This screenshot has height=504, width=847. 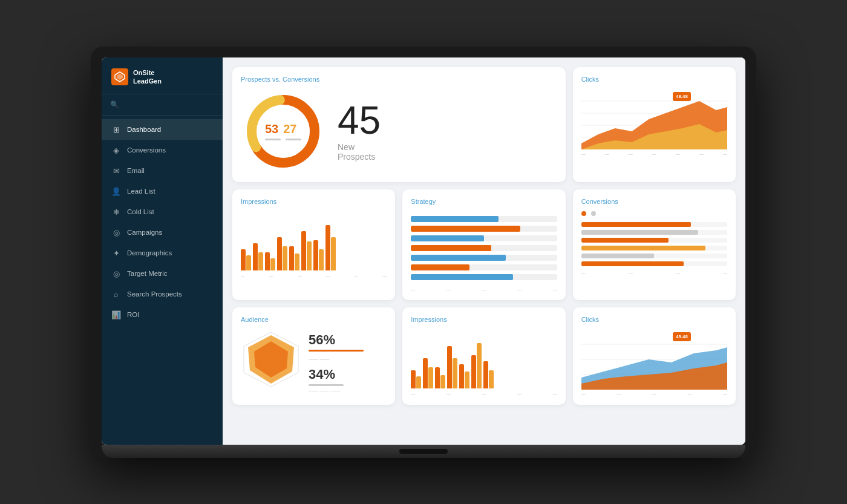 What do you see at coordinates (682, 336) in the screenshot?
I see `clicks-bot-tooltip: 49.48` at bounding box center [682, 336].